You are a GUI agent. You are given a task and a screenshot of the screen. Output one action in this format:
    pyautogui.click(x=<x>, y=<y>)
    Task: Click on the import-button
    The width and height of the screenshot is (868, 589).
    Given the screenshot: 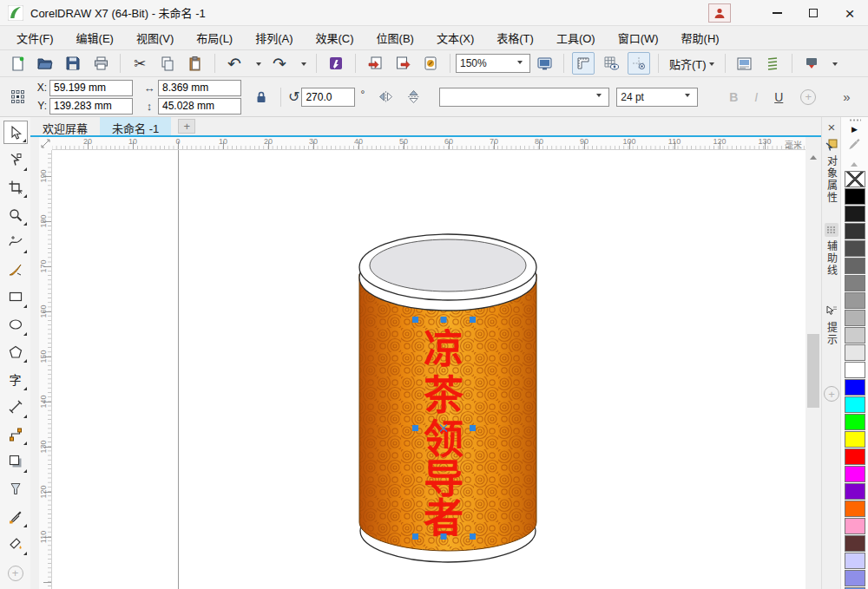 What is the action you would take?
    pyautogui.click(x=375, y=63)
    